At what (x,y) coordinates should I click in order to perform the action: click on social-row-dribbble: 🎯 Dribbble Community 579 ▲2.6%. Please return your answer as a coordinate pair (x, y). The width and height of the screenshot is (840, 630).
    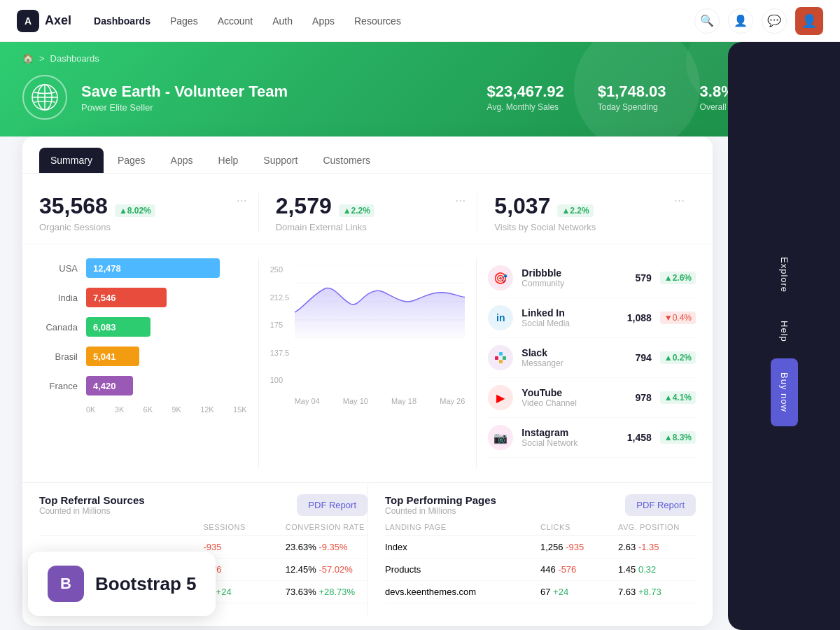
    Looking at the image, I should click on (592, 279).